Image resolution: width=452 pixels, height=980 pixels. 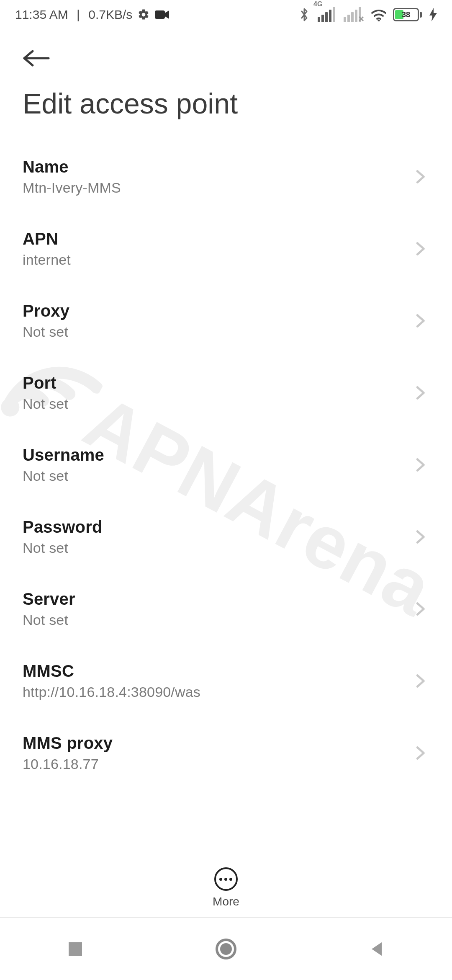 I want to click on setting-label: Username, so click(x=217, y=455).